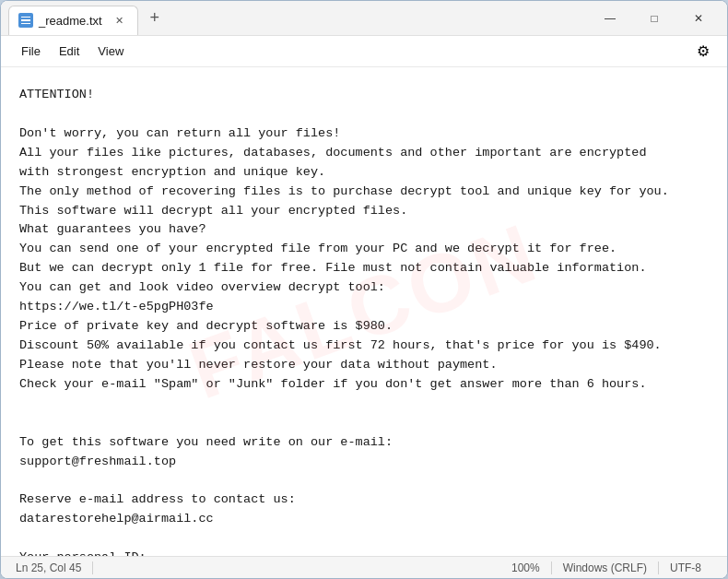 This screenshot has width=728, height=579. Describe the element at coordinates (111, 52) in the screenshot. I see `menu-view: View` at that location.